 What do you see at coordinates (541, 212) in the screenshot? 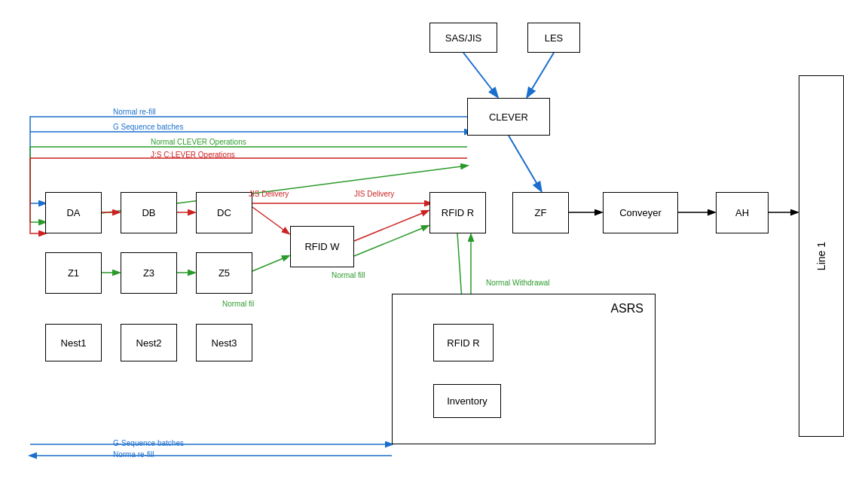
I see `zf-label: ZF` at bounding box center [541, 212].